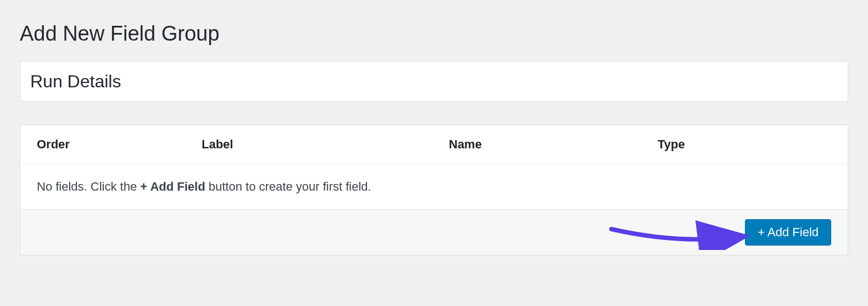  What do you see at coordinates (434, 81) in the screenshot?
I see `field-group-title-input` at bounding box center [434, 81].